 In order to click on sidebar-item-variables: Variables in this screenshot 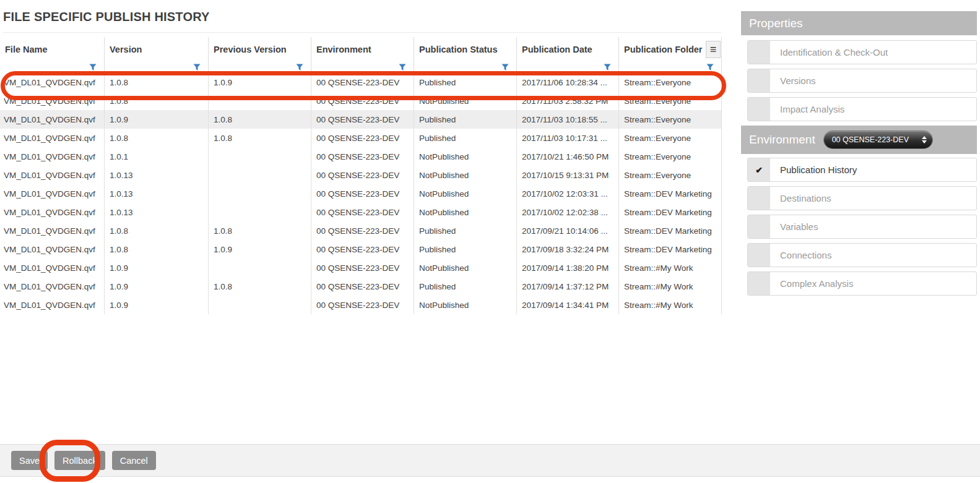, I will do `click(862, 226)`.